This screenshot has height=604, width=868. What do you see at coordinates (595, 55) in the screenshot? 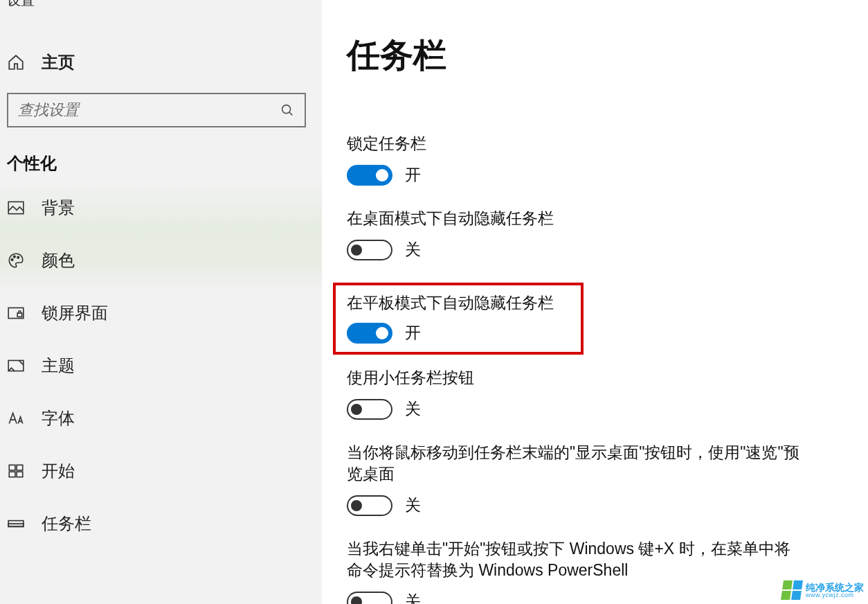
I see `page-title: 任务栏` at bounding box center [595, 55].